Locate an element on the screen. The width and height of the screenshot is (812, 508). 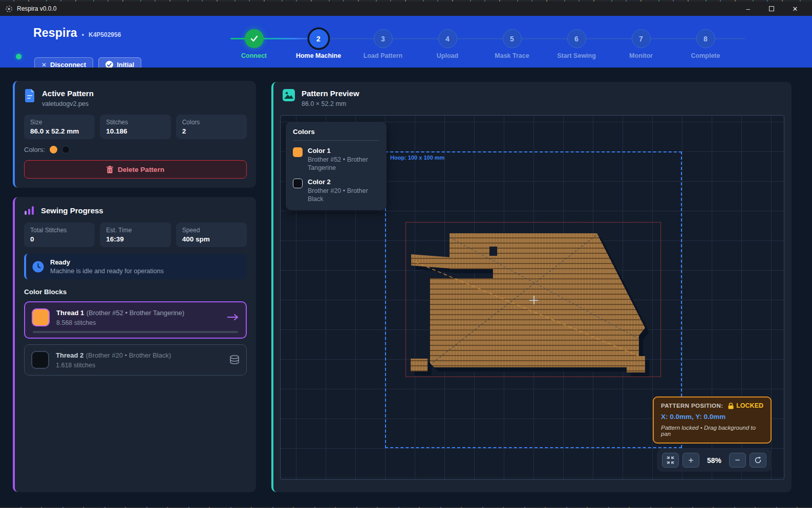
active-pattern-title: Active Pattern is located at coordinates (68, 93).